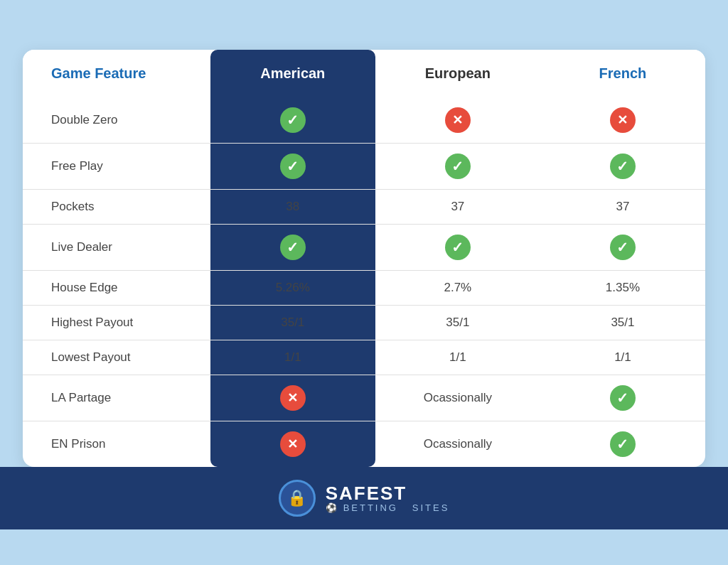  I want to click on european-cell: 1/1, so click(458, 358).